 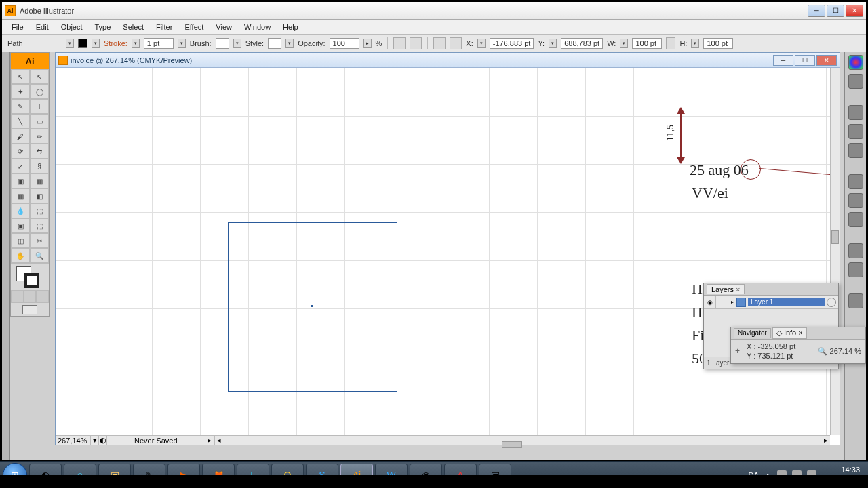 What do you see at coordinates (856, 113) in the screenshot?
I see `swatches-panel-icon` at bounding box center [856, 113].